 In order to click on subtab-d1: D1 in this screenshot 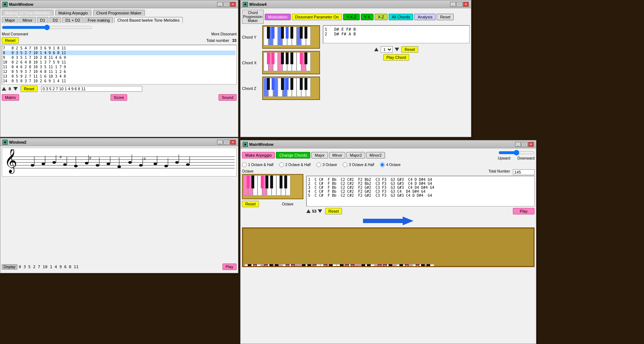, I will do `click(43, 20)`.